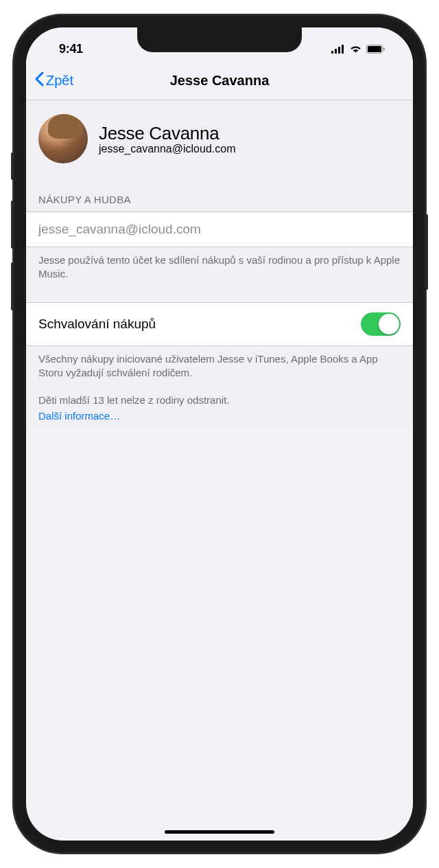 This screenshot has width=439, height=868. Describe the element at coordinates (220, 194) in the screenshot. I see `section-header-purchases: NÁKUPY A HUDBA` at that location.